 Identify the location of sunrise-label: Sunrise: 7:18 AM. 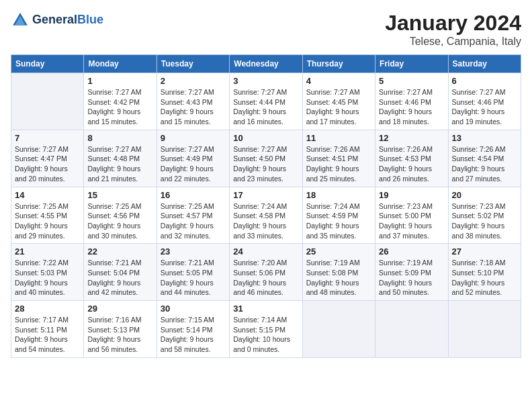
(479, 263).